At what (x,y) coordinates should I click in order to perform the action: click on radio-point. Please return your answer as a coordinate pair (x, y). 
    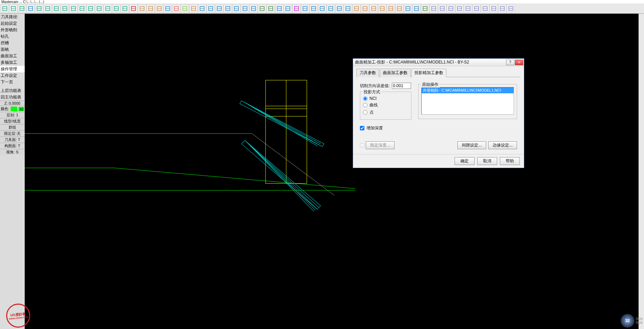
    Looking at the image, I should click on (365, 113).